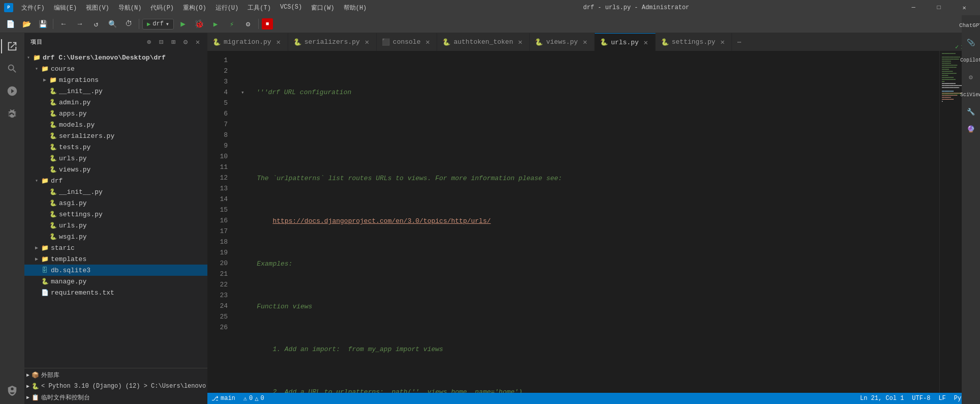 The width and height of the screenshot is (980, 404). Describe the element at coordinates (130, 8) in the screenshot. I see `menu-nav: 导航(N)` at that location.